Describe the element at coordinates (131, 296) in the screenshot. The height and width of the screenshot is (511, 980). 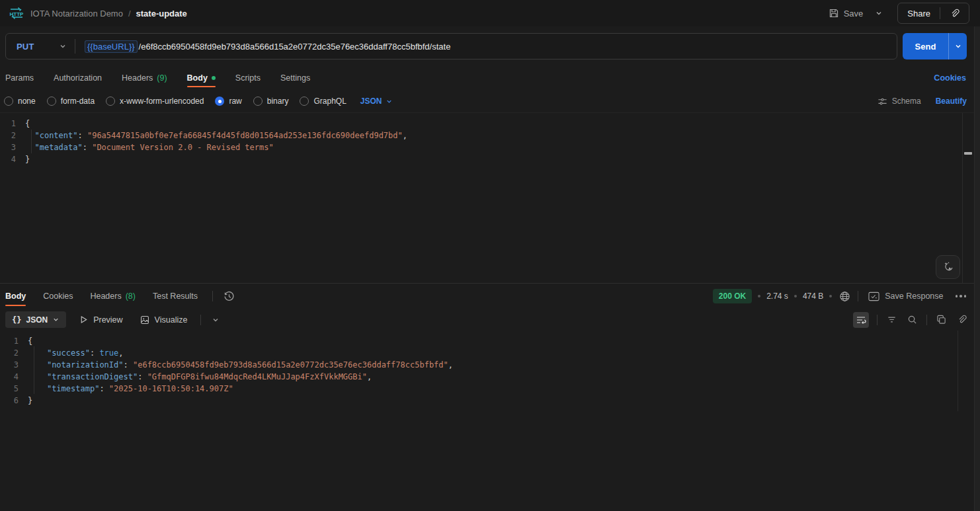
I see `response-headers-count: (8)` at that location.